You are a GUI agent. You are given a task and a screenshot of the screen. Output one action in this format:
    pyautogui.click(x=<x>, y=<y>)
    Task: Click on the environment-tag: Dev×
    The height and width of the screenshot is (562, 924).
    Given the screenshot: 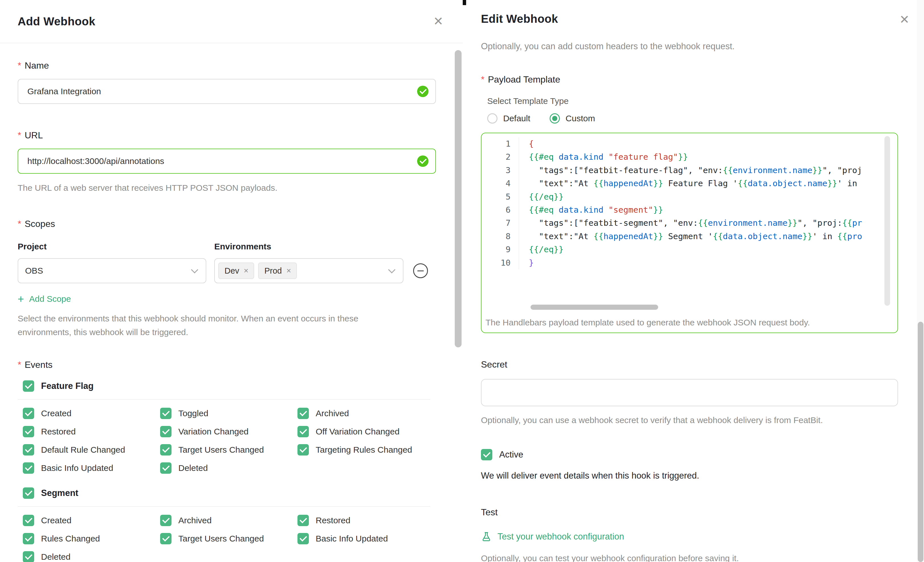 What is the action you would take?
    pyautogui.click(x=236, y=271)
    